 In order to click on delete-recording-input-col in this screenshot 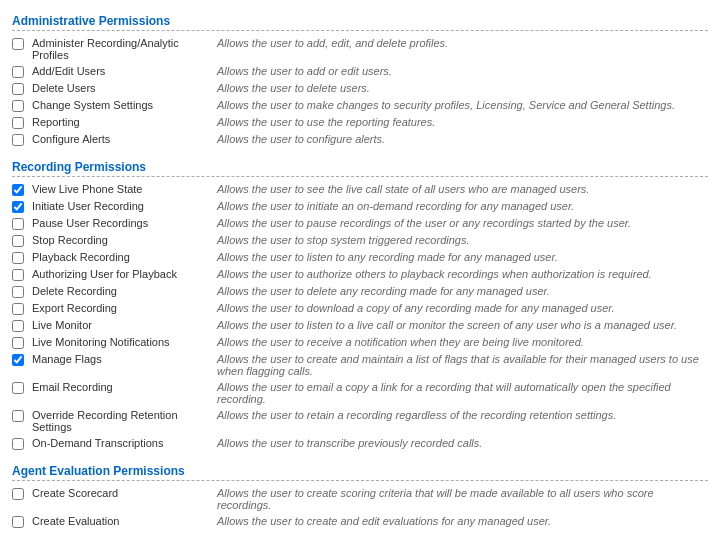, I will do `click(22, 292)`.